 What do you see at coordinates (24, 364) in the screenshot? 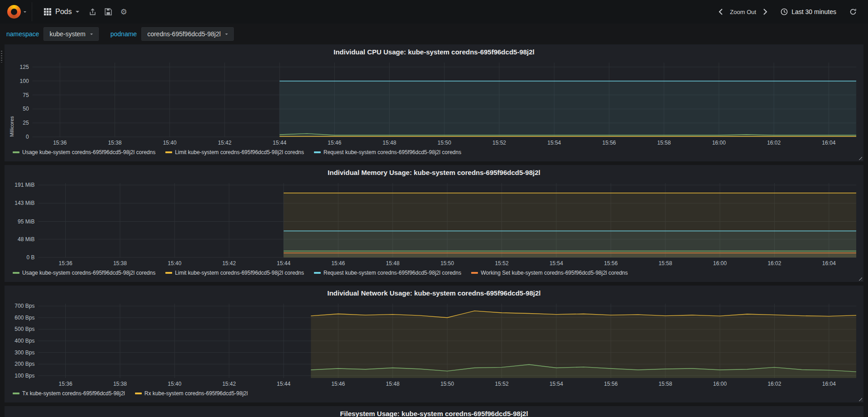
I see `svg-text: 200 Bps` at bounding box center [24, 364].